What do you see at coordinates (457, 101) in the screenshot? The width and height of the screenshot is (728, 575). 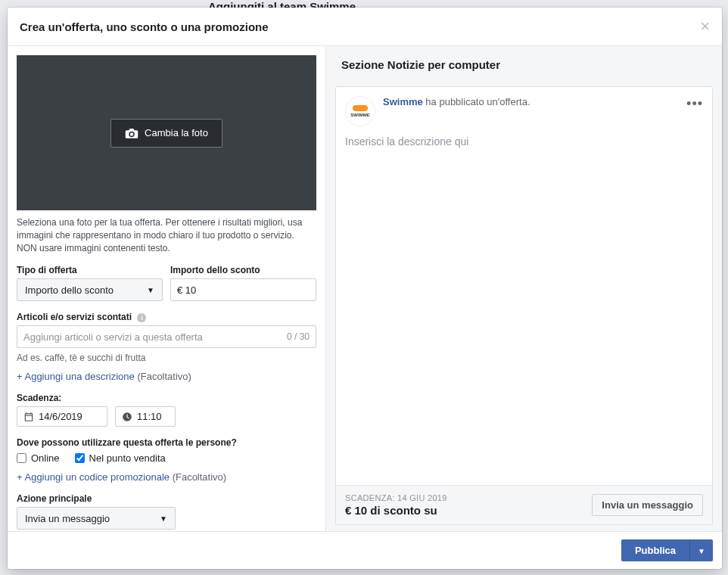 I see `card-headline: Swimme ha pubblicato un'offerta.` at bounding box center [457, 101].